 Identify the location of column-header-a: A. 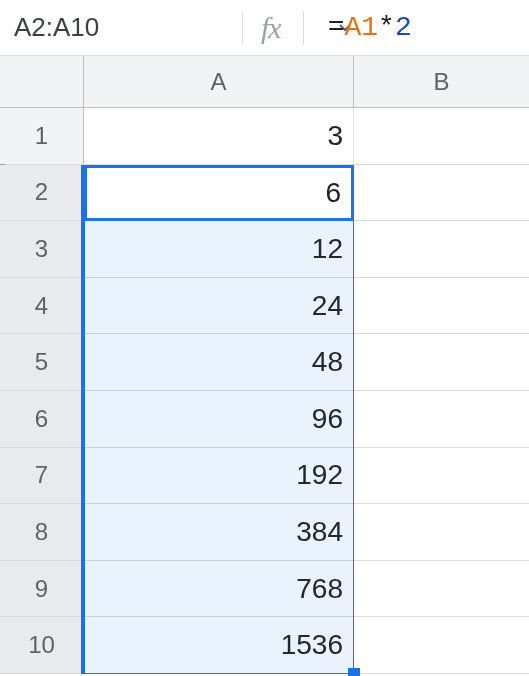
(219, 82).